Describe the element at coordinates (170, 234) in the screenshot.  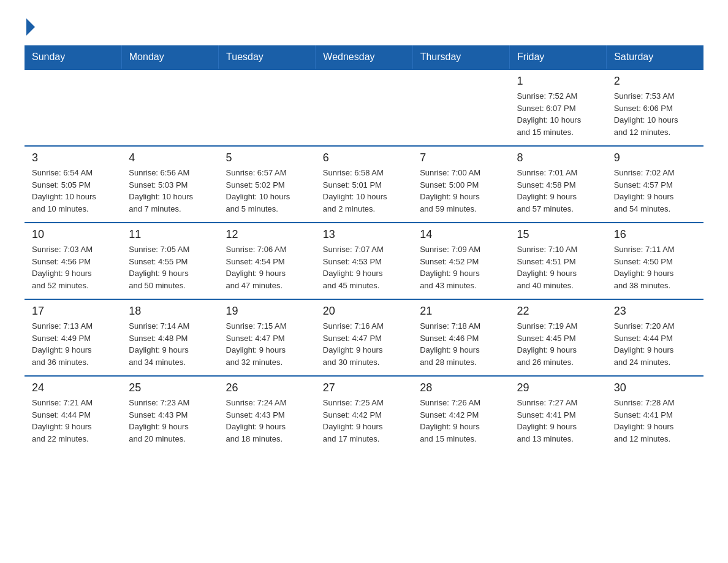
I see `day-number: 11` at that location.